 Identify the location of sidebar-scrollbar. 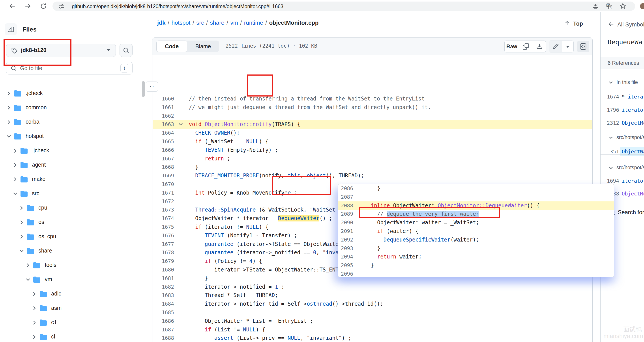
(144, 89).